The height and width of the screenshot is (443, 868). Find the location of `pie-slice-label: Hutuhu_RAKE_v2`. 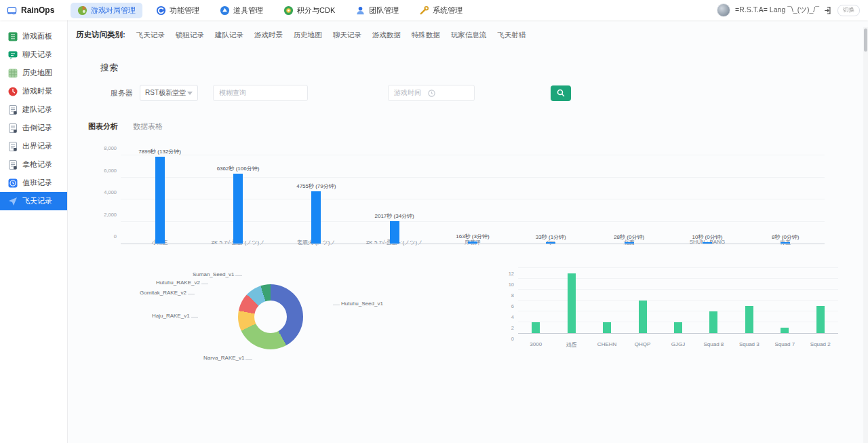

pie-slice-label: Hutuhu_RAKE_v2 is located at coordinates (183, 282).